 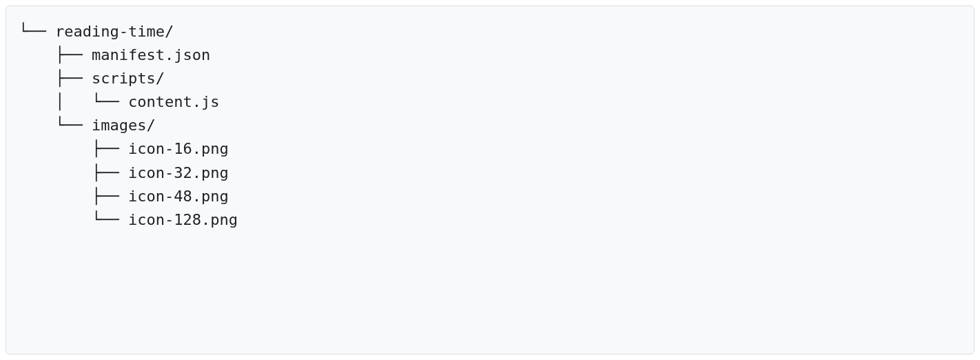 What do you see at coordinates (96, 32) in the screenshot?
I see `tree-line-root: └── reading-time/` at bounding box center [96, 32].